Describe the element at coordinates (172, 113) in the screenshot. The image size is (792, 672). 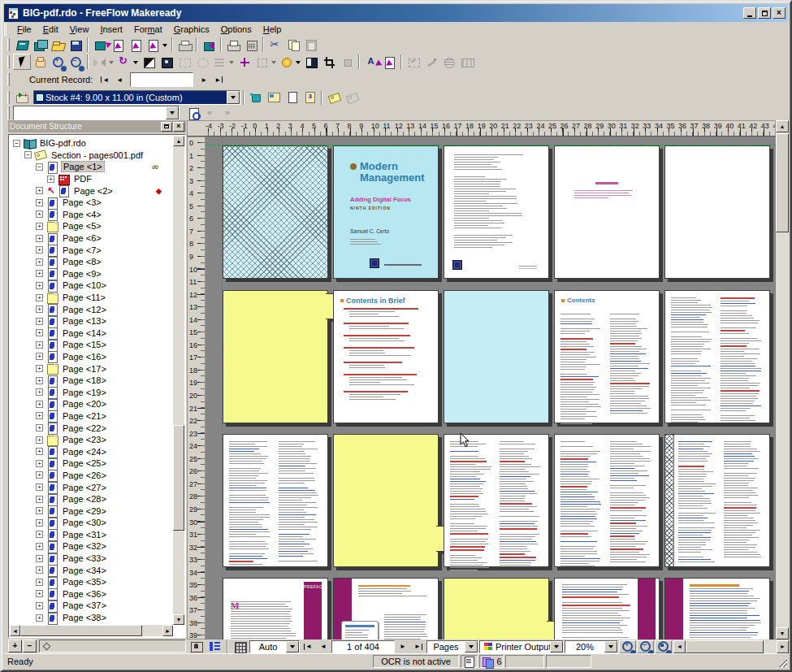
I see `find-combo-arrow` at that location.